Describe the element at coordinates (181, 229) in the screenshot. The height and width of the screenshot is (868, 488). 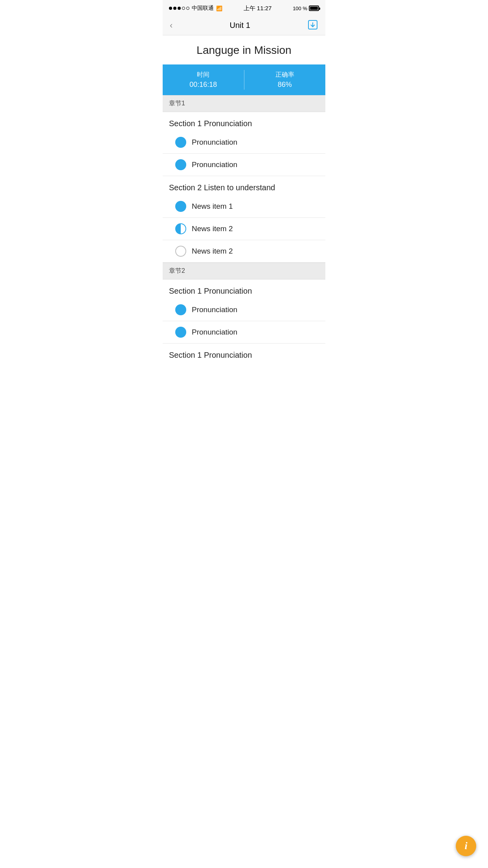
I see `item-icon-half` at that location.